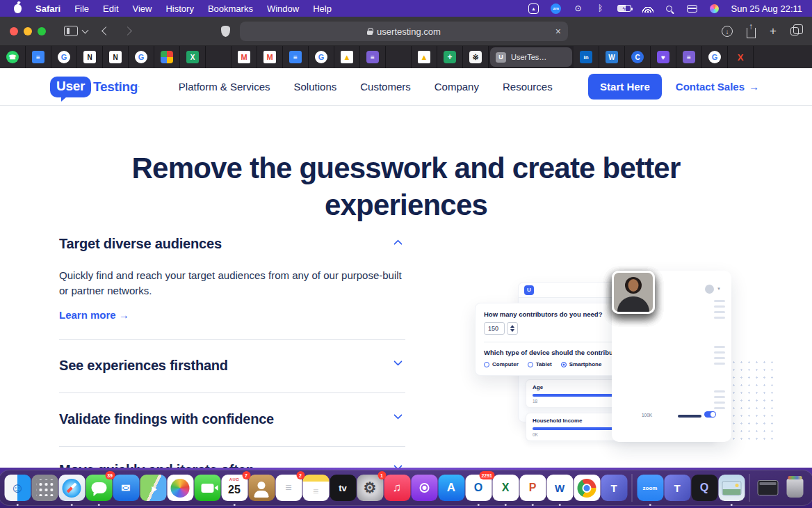 The height and width of the screenshot is (508, 812). What do you see at coordinates (450, 57) in the screenshot?
I see `green-plus-favicon: +` at bounding box center [450, 57].